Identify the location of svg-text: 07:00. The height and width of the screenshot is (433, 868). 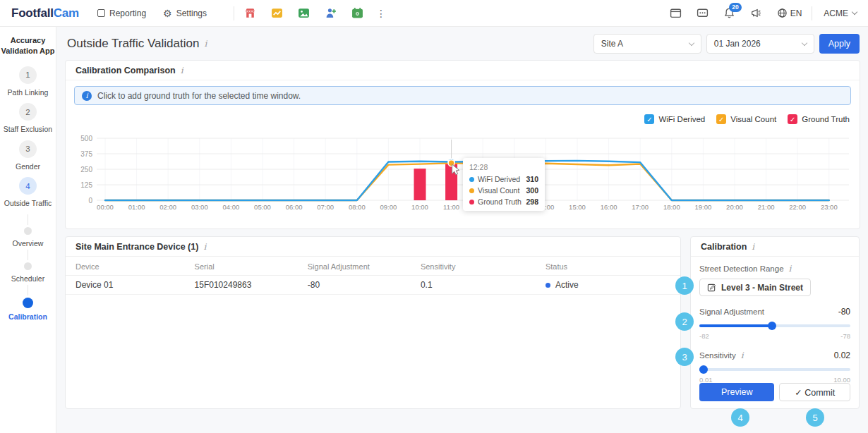
(325, 207).